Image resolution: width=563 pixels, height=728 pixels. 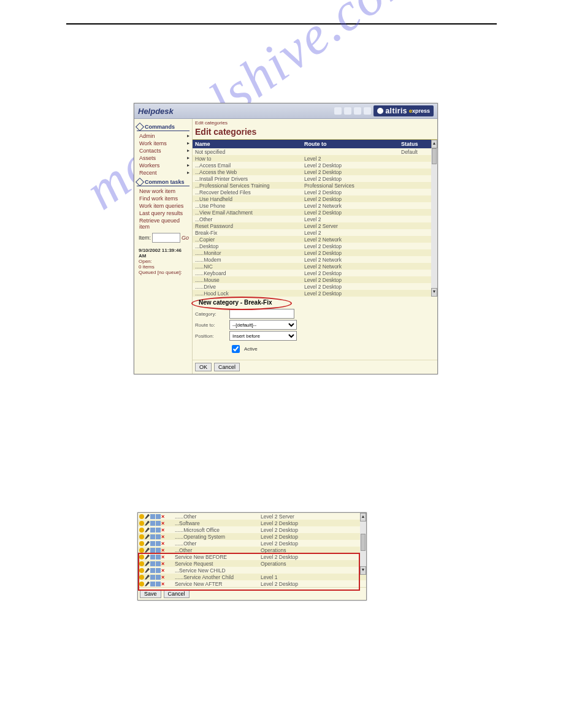 I want to click on category-row: ×Service New BEFORELevel 2 Desktop, so click(x=252, y=556).